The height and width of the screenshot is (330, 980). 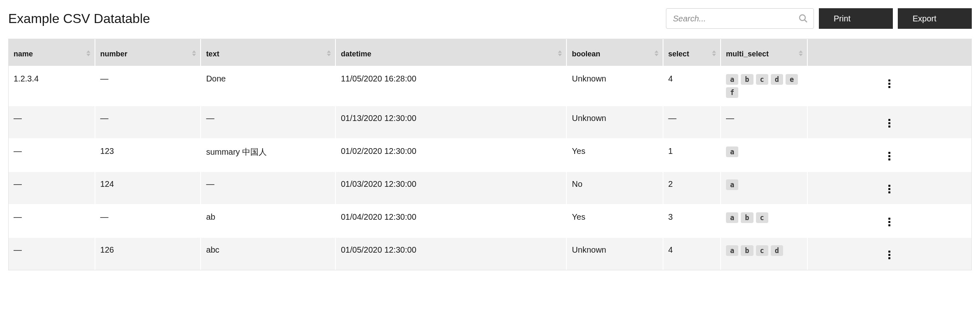 I want to click on cell-value: 01/02/2020 12:30:00, so click(x=379, y=151).